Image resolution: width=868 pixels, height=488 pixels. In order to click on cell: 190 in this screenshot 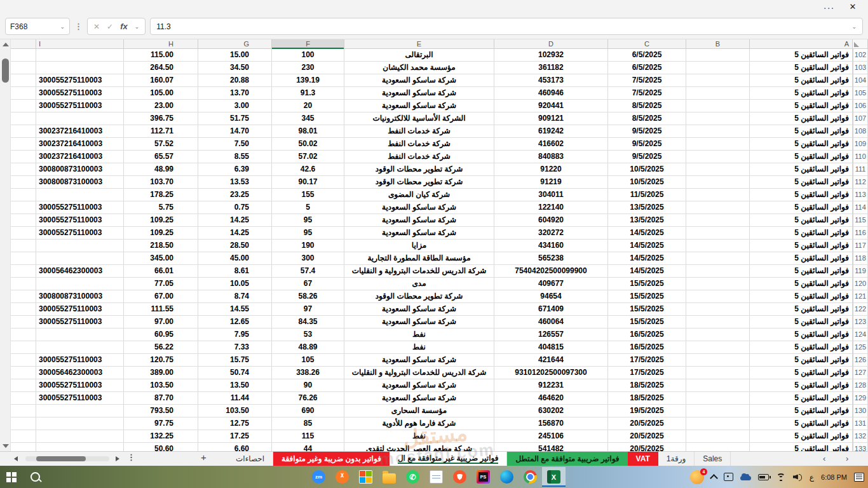, I will do `click(308, 246)`.